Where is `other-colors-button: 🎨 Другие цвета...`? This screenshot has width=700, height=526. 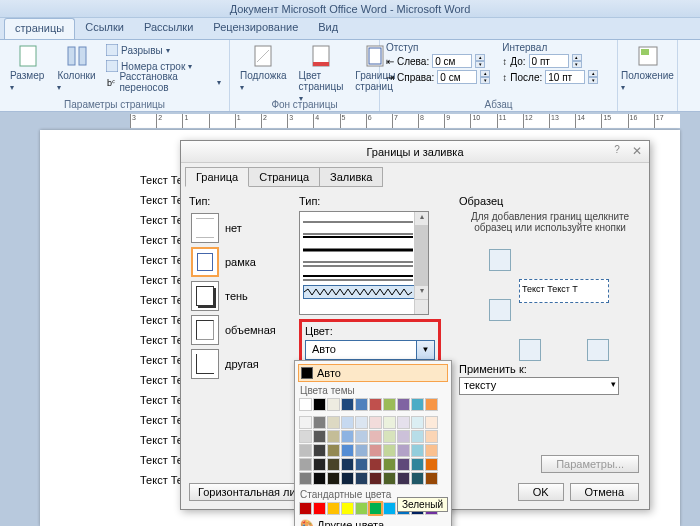 other-colors-button: 🎨 Другие цвета... is located at coordinates (373, 521).